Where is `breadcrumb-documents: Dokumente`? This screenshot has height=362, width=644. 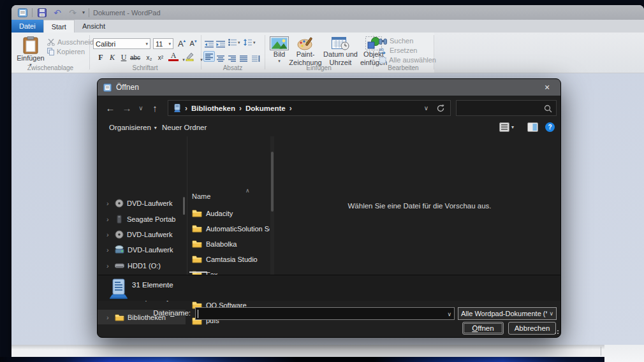
breadcrumb-documents: Dokumente is located at coordinates (265, 108).